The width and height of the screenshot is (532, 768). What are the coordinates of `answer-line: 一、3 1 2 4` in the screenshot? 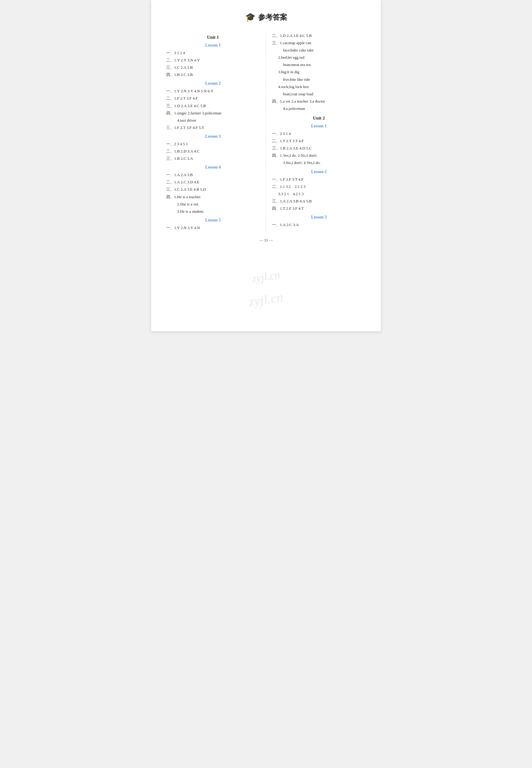 It's located at (213, 53).